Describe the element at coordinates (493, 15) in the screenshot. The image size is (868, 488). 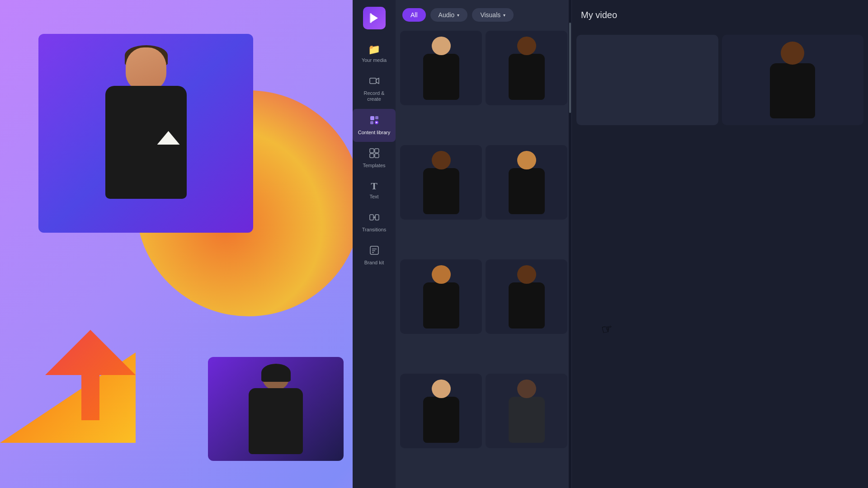
I see `filter-visuals-button: Visuals ▾` at that location.